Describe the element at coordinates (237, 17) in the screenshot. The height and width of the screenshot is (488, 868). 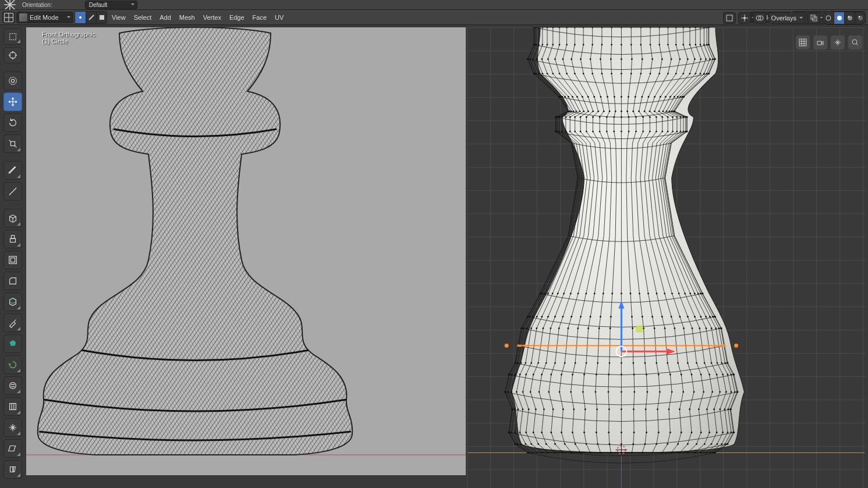
I see `menu-edge: Edge` at that location.